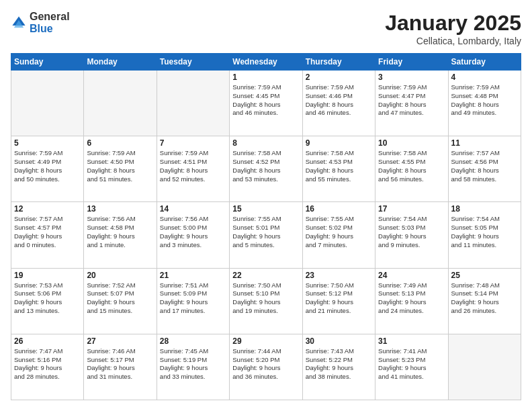 The image size is (532, 411). I want to click on day-number: 16, so click(339, 209).